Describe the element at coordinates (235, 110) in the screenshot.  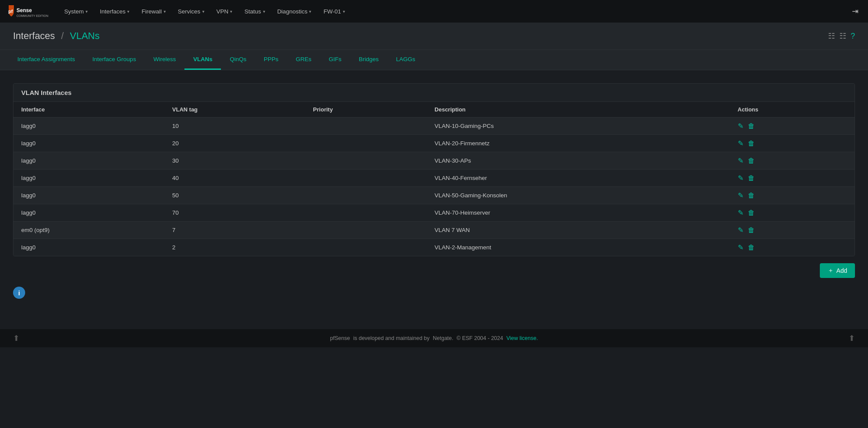
I see `col-vlan-tag: VLAN tag` at that location.